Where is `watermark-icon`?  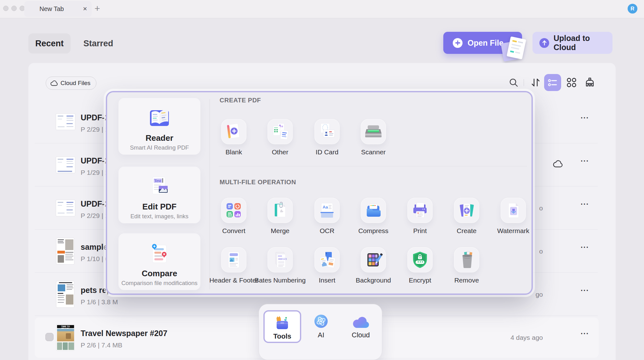
watermark-icon is located at coordinates (513, 210).